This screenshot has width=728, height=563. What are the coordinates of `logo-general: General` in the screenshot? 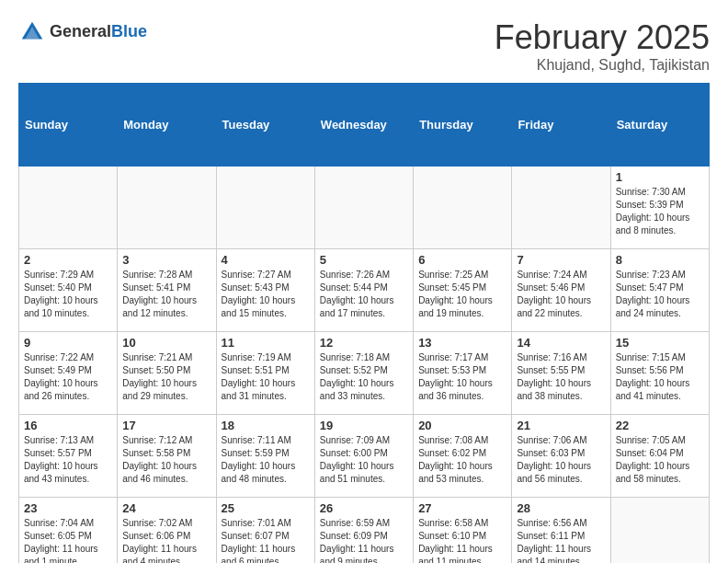 It's located at (81, 31).